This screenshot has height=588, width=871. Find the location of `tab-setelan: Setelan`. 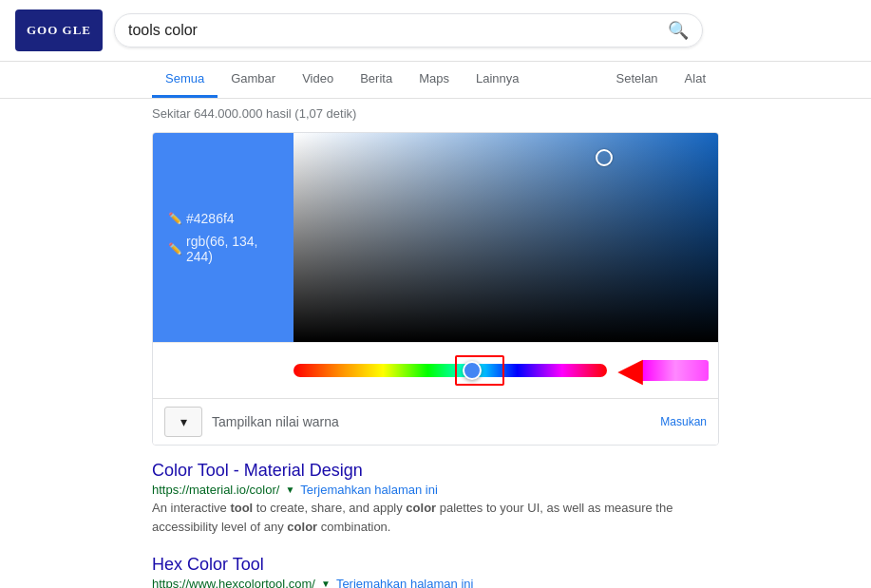

tab-setelan: Setelan is located at coordinates (637, 80).